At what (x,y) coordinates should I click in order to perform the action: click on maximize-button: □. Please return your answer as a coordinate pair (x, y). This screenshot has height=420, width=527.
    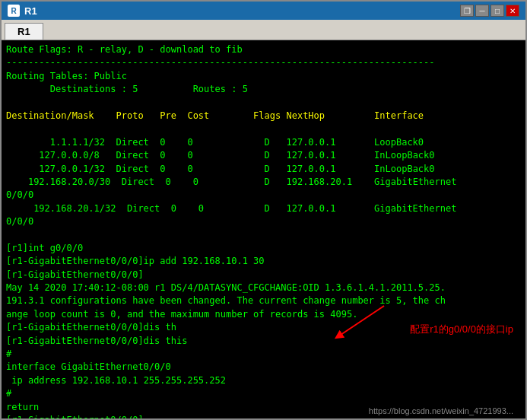
    Looking at the image, I should click on (497, 11).